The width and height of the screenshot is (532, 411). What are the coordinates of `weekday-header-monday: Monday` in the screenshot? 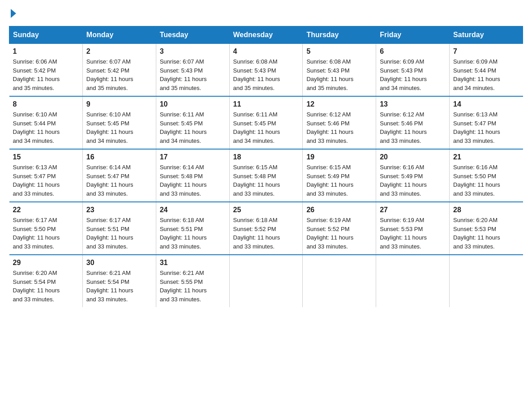 It's located at (119, 35).